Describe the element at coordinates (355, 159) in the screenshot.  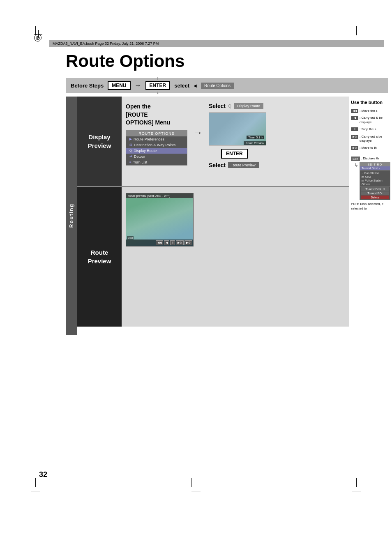
I see `edit-btn: Edit` at that location.